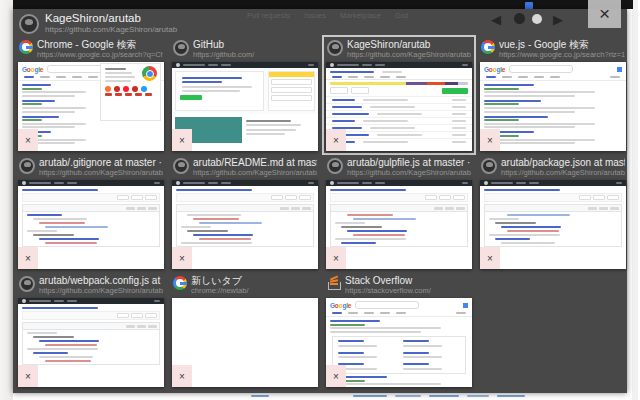 This screenshot has width=640, height=400. What do you see at coordinates (604, 14) in the screenshot?
I see `overlay-close-button: ×` at bounding box center [604, 14].